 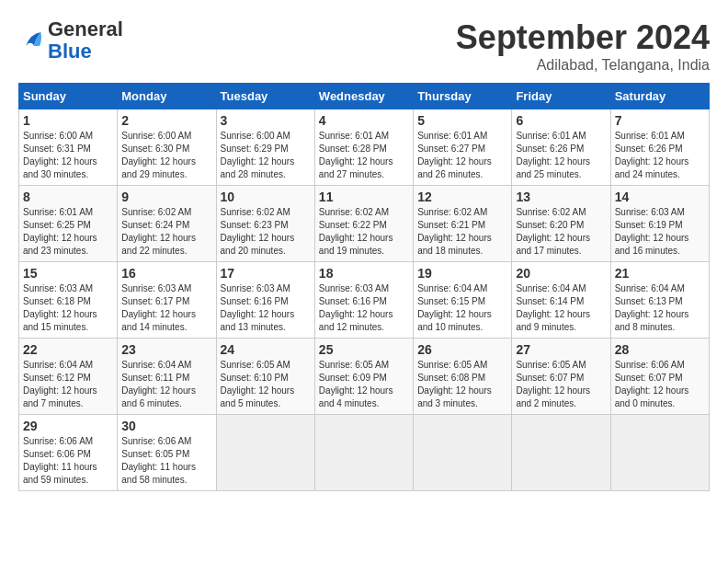 What do you see at coordinates (660, 232) in the screenshot?
I see `day-info: Sunrise: 6:03 AMSunset: 6:19 PMDaylight:…` at bounding box center [660, 232].